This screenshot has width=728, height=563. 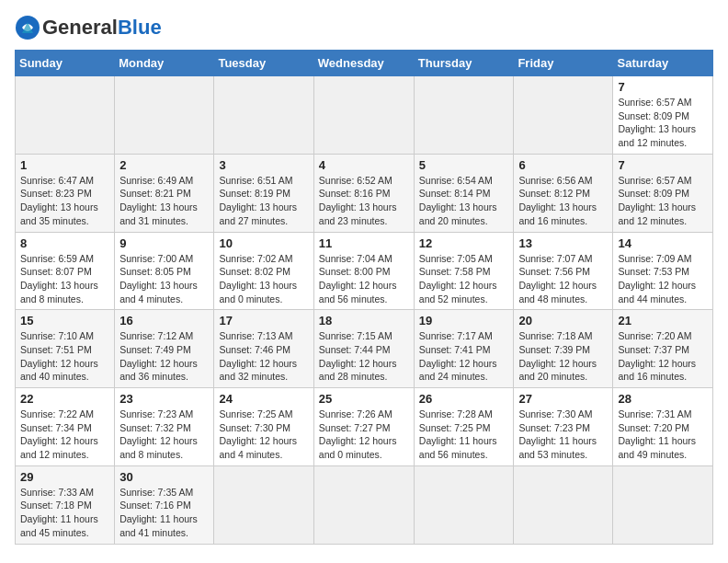 What do you see at coordinates (164, 477) in the screenshot?
I see `day-number: 30` at bounding box center [164, 477].